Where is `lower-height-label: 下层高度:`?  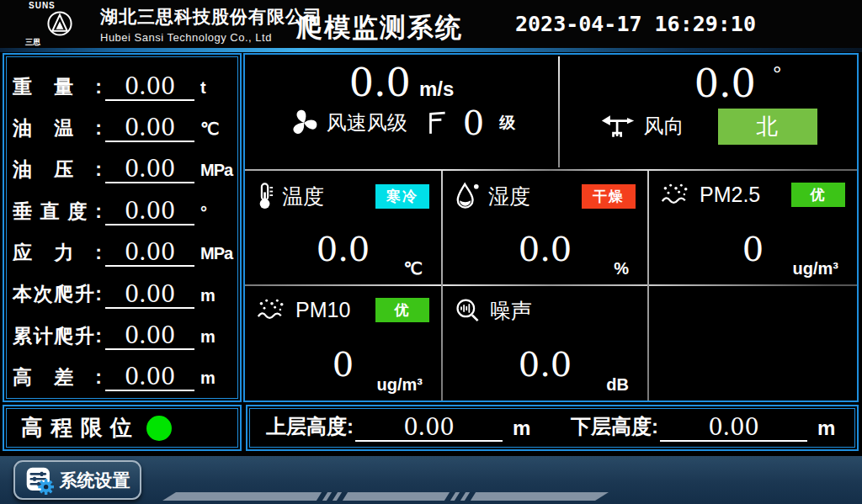
lower-height-label: 下层高度: is located at coordinates (615, 427).